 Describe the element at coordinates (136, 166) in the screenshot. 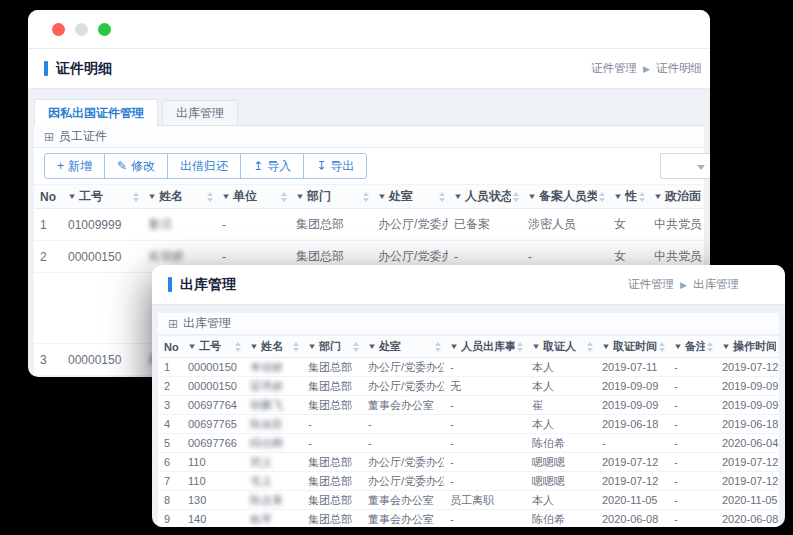

I see `edit-button: ✎ 修改` at that location.